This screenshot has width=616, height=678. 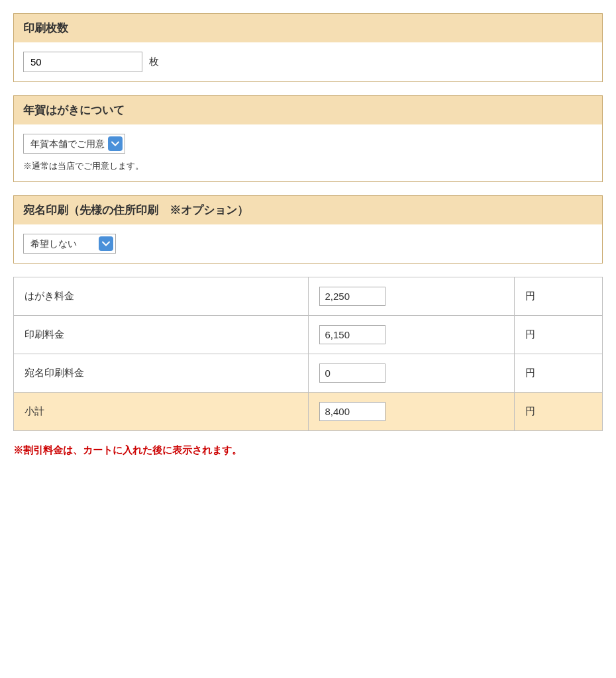 I want to click on new-year-card-select: 年賀本舗でご用意, so click(x=74, y=144).